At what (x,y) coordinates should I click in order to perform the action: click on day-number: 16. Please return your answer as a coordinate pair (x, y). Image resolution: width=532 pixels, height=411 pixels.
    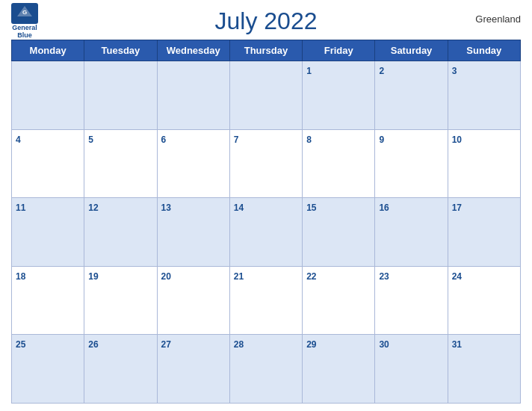
    Looking at the image, I should click on (384, 208).